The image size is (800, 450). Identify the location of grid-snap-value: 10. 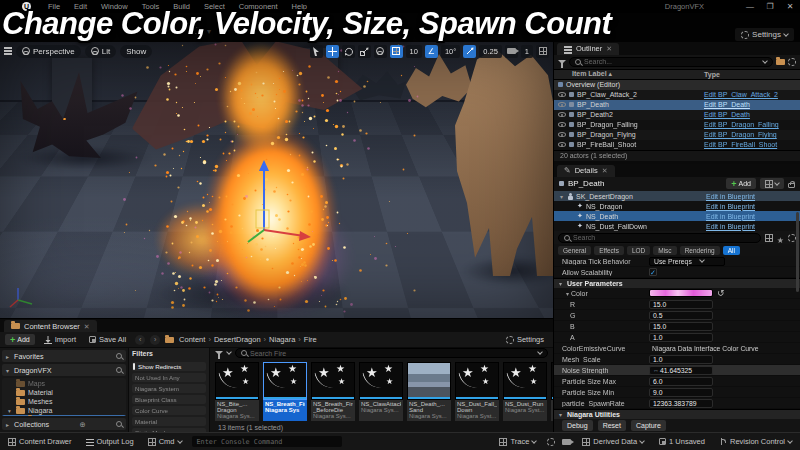
(414, 52).